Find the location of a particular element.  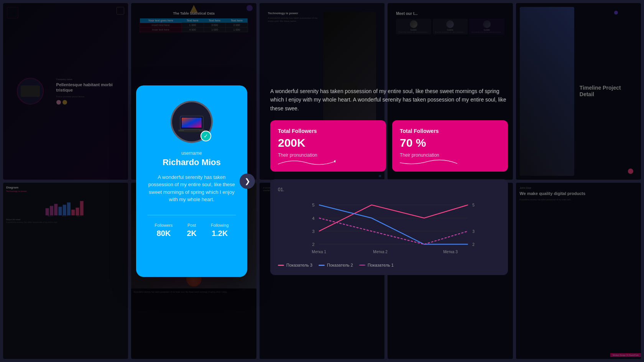

followers-card-2: Total Followers 70 % Their pronunciation is located at coordinates (450, 146).